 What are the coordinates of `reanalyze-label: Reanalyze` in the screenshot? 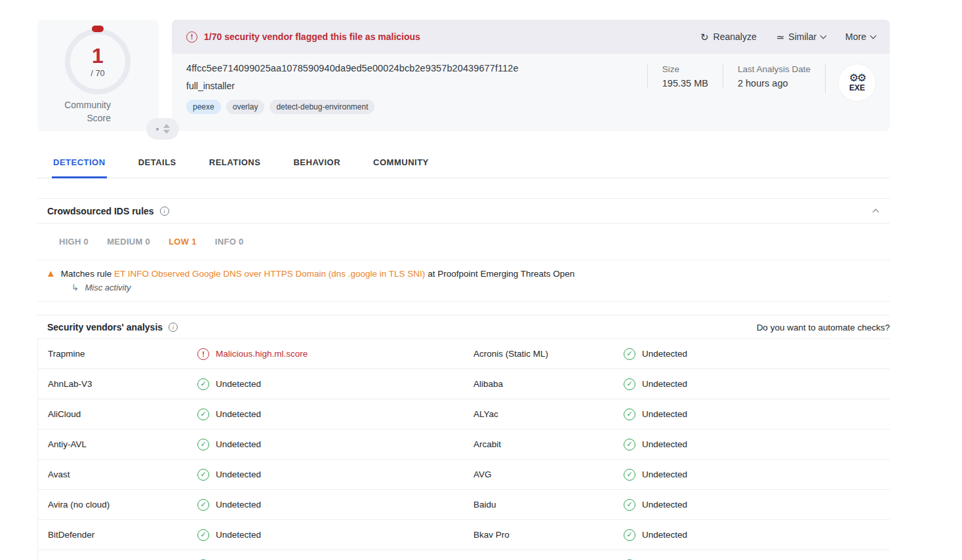 It's located at (735, 37).